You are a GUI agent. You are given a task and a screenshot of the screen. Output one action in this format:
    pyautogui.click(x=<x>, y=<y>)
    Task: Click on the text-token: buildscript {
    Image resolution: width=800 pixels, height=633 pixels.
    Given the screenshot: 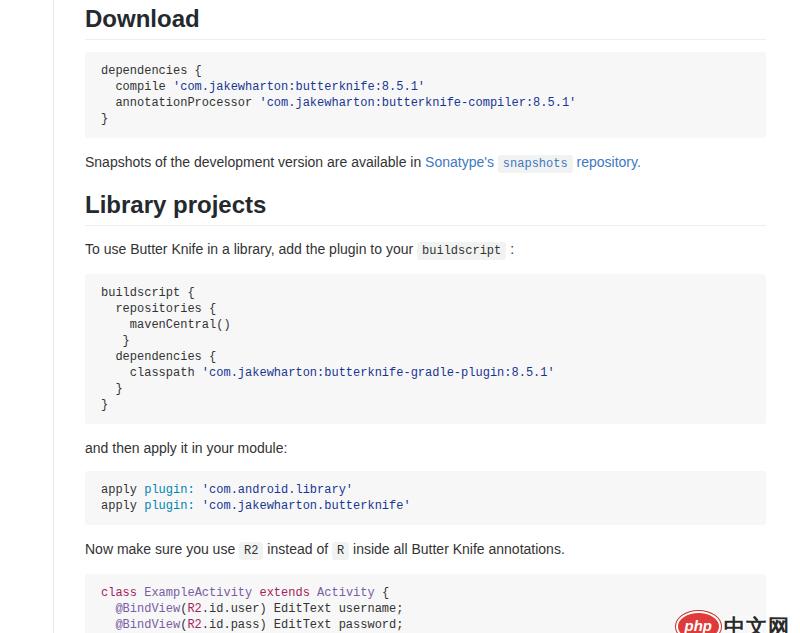 What is the action you would take?
    pyautogui.click(x=148, y=293)
    